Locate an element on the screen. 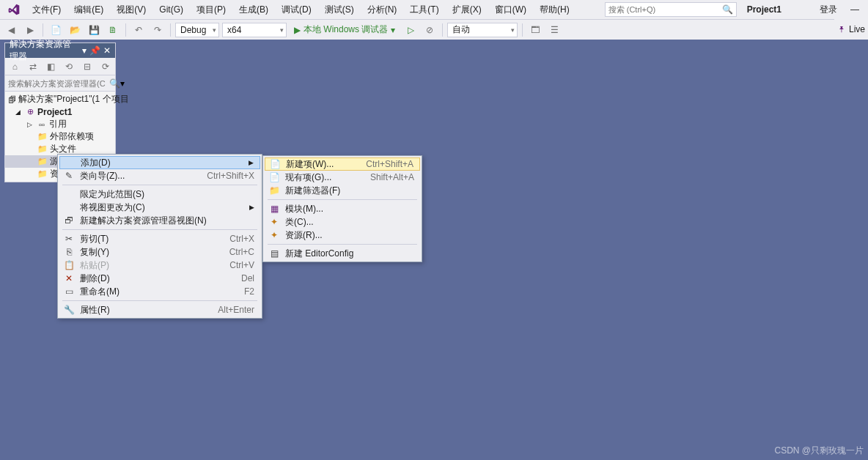 The width and height of the screenshot is (868, 460). ctx-rename: ▭重命名(M)F2 is located at coordinates (160, 292).